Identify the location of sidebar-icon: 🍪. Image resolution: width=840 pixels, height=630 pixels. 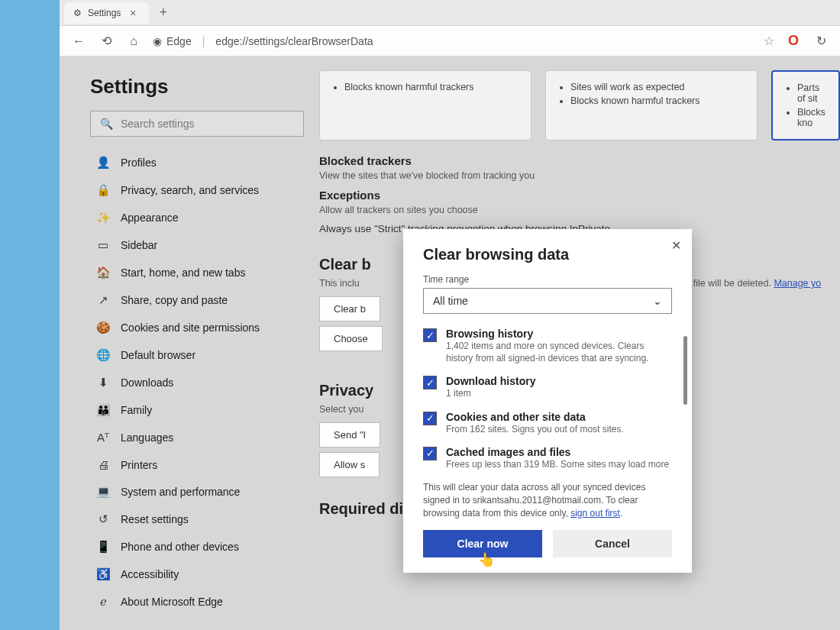
(103, 328).